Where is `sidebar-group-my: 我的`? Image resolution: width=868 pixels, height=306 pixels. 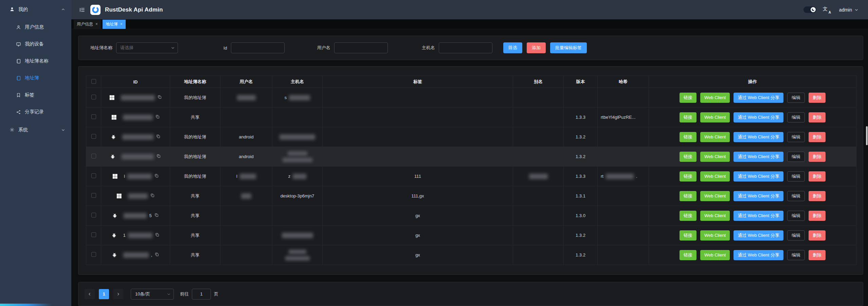
sidebar-group-my: 我的 is located at coordinates (36, 9).